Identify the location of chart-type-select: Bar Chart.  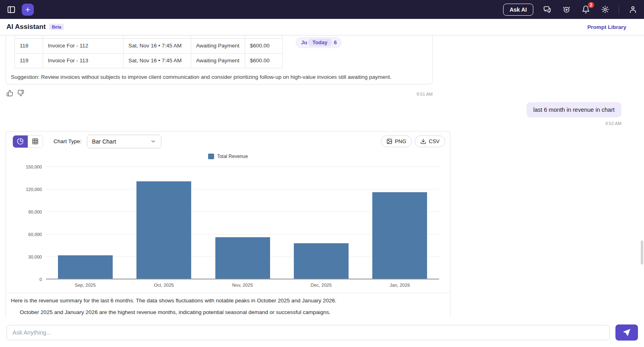
(124, 142).